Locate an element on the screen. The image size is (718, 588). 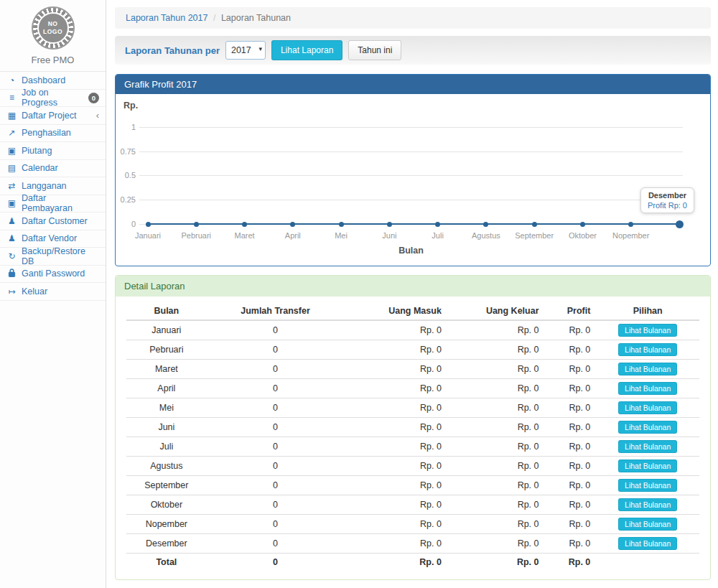
this-year-button: Tahun ini is located at coordinates (375, 50).